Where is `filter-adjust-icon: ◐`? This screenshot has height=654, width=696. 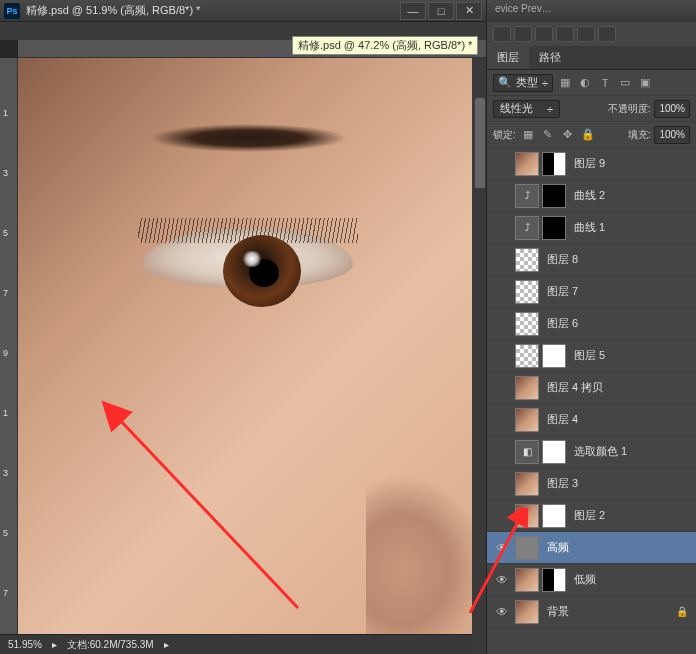
filter-adjust-icon: ◐ is located at coordinates (585, 83).